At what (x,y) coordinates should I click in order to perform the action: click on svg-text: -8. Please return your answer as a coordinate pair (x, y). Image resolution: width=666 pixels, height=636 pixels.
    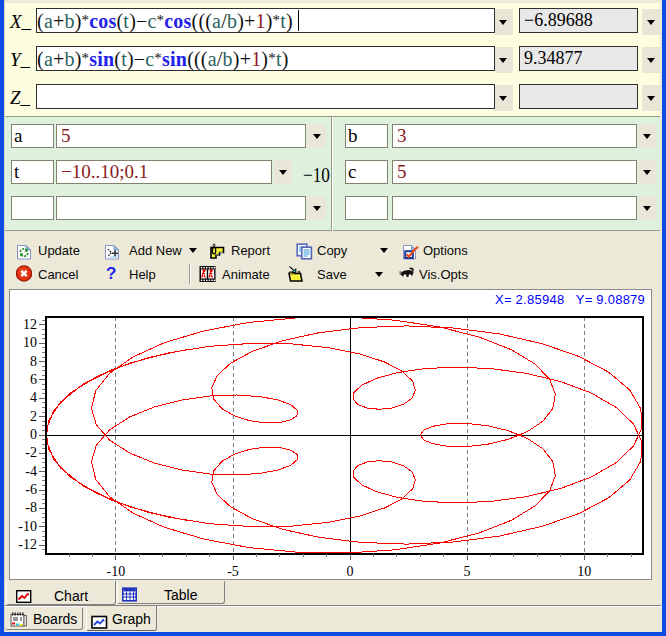
    Looking at the image, I should click on (31, 508).